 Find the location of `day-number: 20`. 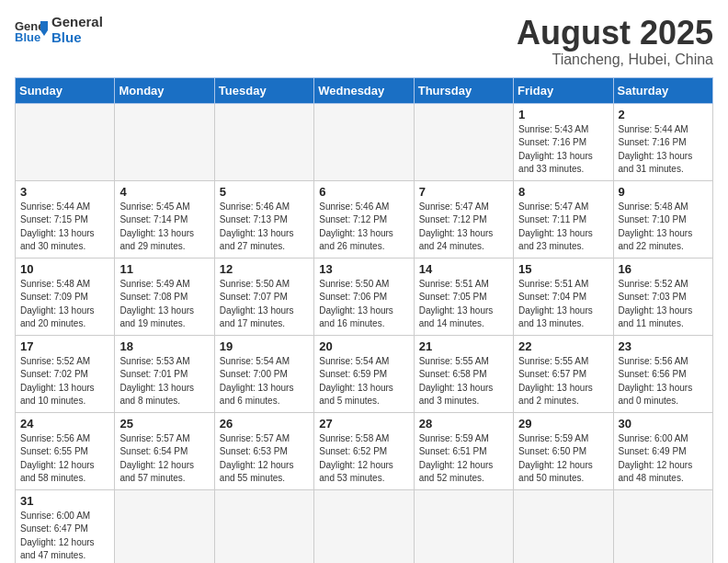

day-number: 20 is located at coordinates (364, 346).